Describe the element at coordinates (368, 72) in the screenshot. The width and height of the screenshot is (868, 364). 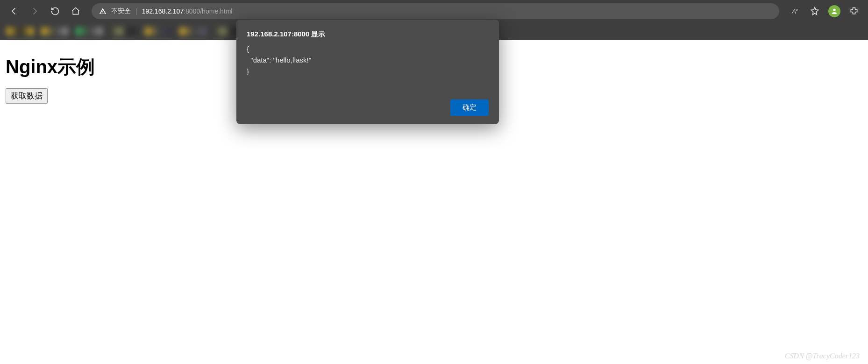
I see `javascript-alert-dialog: 192.168.2.107:8000 显示 { "data": "hello,f…` at that location.